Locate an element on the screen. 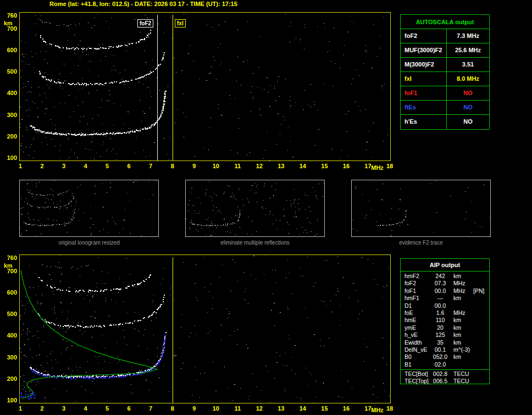 The height and width of the screenshot is (415, 532). table-row: TEC[Bot] 002.8 TECU is located at coordinates (445, 374).